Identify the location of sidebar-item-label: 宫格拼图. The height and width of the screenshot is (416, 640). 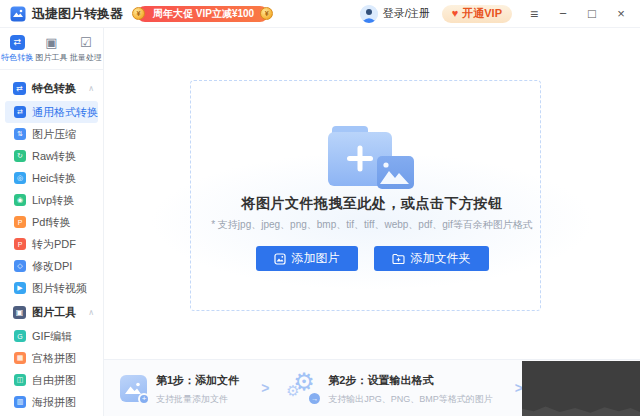
(54, 358).